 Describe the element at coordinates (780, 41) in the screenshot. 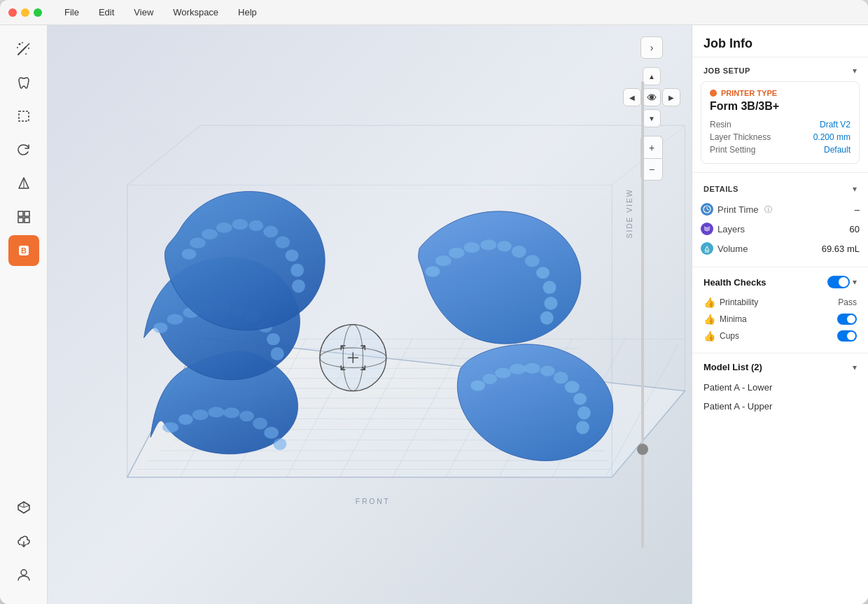

I see `panel-title: Job Info` at that location.